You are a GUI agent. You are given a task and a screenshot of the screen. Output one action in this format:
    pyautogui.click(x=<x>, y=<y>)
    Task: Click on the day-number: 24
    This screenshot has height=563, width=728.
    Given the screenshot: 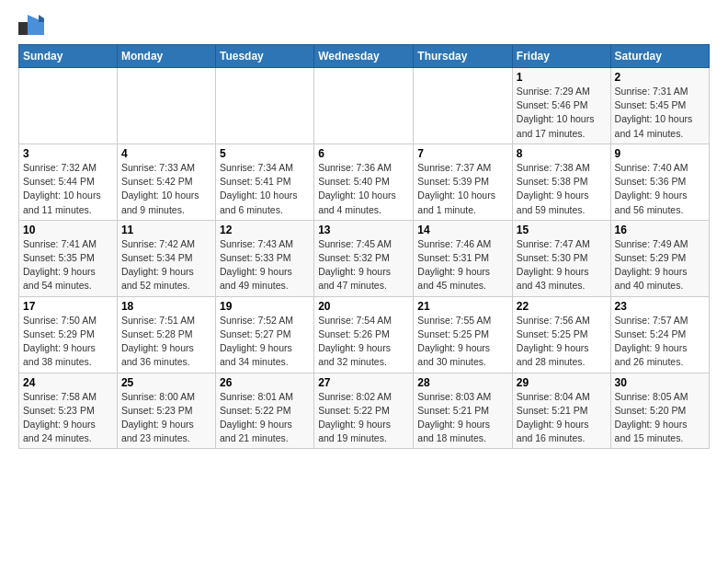 What is the action you would take?
    pyautogui.click(x=68, y=383)
    